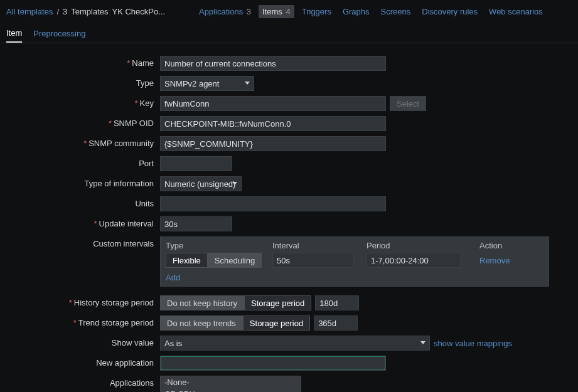  What do you see at coordinates (516, 11) in the screenshot?
I see `nav-web-scenarios: Web scenarios` at bounding box center [516, 11].